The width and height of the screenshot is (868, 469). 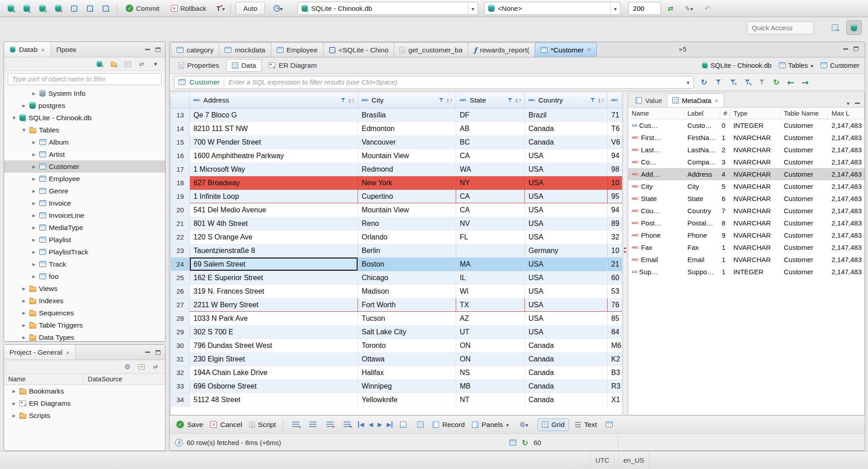 What do you see at coordinates (746, 235) in the screenshot?
I see `metadata-row: Phone Phone 9 NVARCHAR Customer 2,147,48…` at bounding box center [746, 235].